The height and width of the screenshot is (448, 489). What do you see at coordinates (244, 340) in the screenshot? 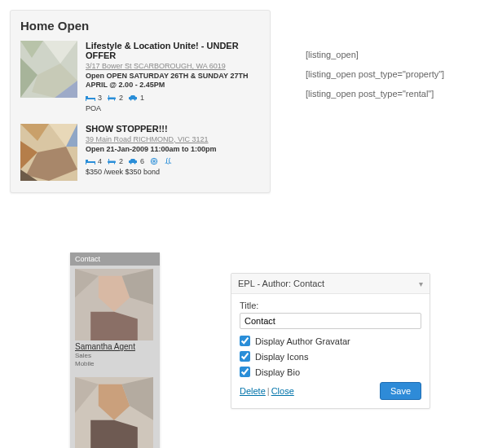
I see `display-gravatar-checkbox` at bounding box center [244, 340].